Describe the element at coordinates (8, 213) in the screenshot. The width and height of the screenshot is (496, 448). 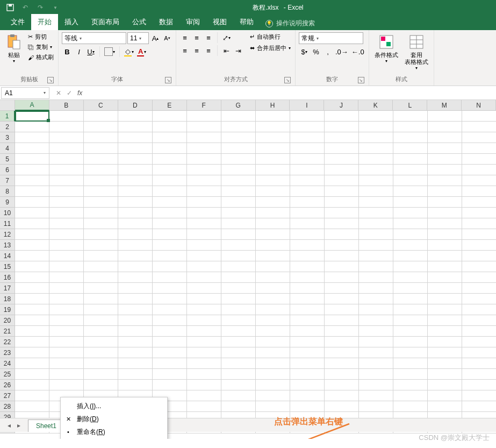
I see `row-header: 10` at that location.